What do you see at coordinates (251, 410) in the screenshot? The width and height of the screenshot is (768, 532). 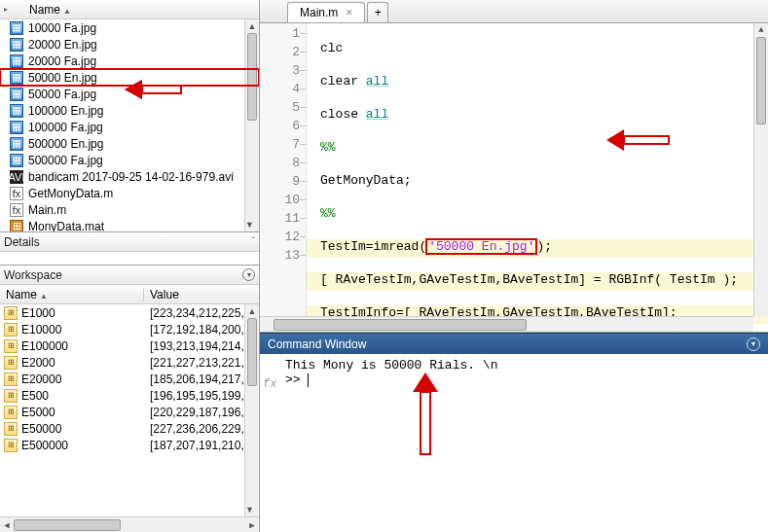 I see `workspace-vscrollbar: ▲ ▼` at bounding box center [251, 410].